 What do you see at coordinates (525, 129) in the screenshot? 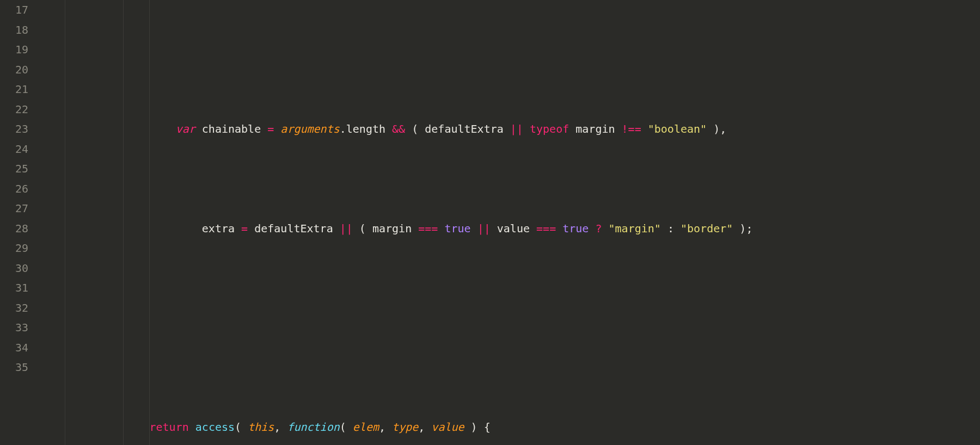
I see `code-line: var chainable = arguments.length && ( de…` at bounding box center [525, 129].